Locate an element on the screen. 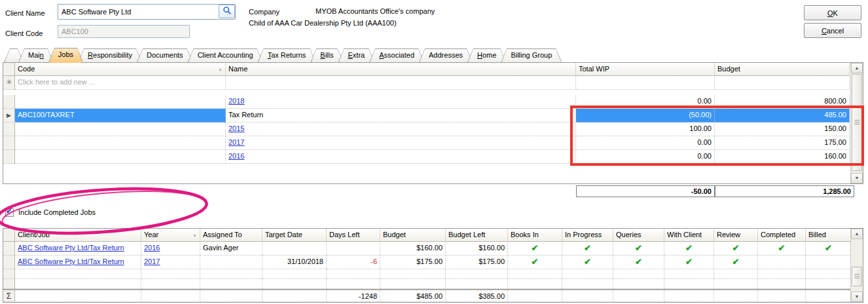 The width and height of the screenshot is (868, 304). column-header-budget-left: Budget Left is located at coordinates (477, 235).